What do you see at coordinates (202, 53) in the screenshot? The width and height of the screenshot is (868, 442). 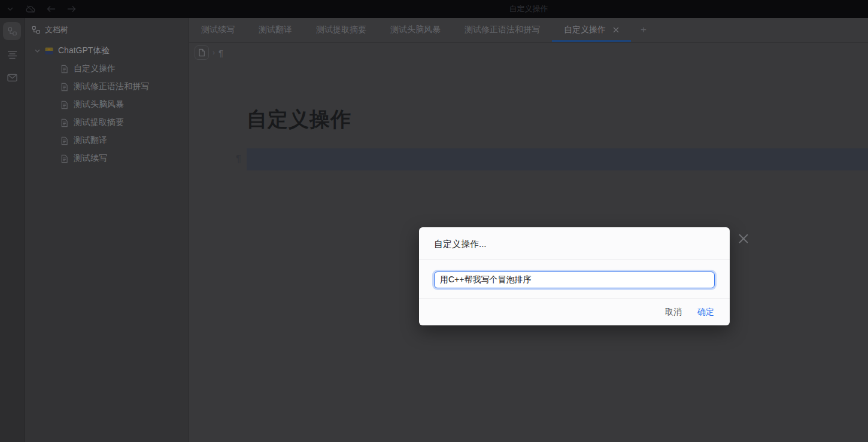 I see `document-icon` at bounding box center [202, 53].